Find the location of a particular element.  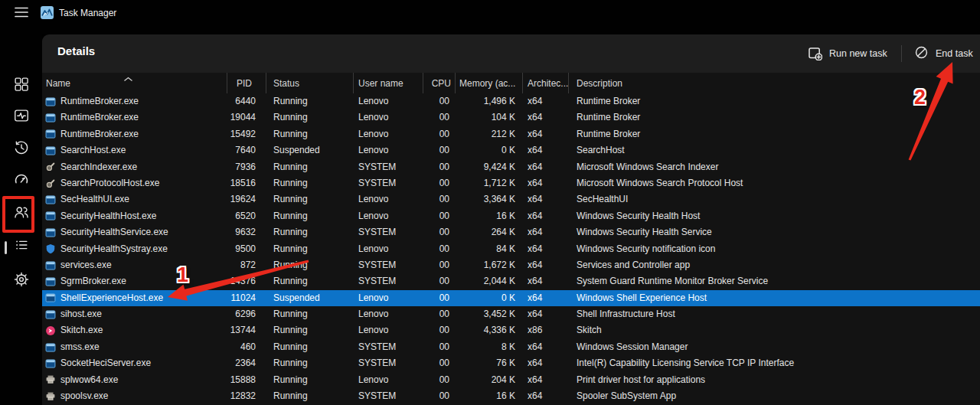

table-row: SocketHeciServer.exe2364RunningSYSTEM007… is located at coordinates (511, 363).